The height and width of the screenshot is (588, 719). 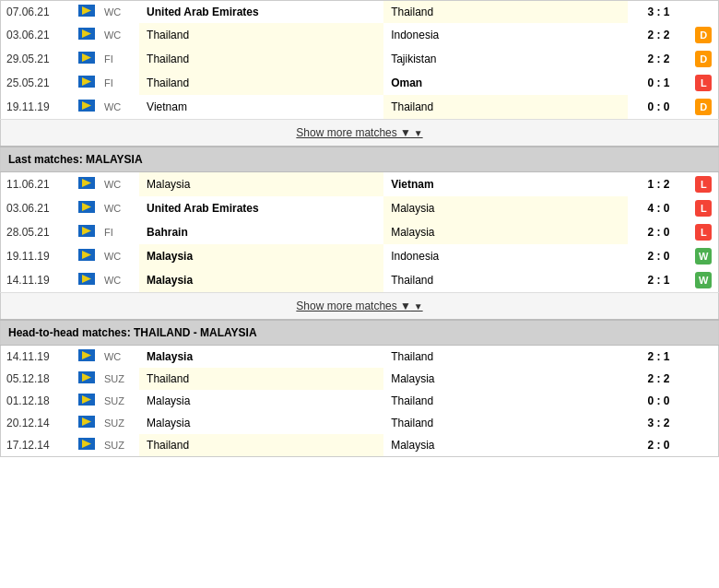 I want to click on match-score: 4 : 0, so click(x=658, y=208).